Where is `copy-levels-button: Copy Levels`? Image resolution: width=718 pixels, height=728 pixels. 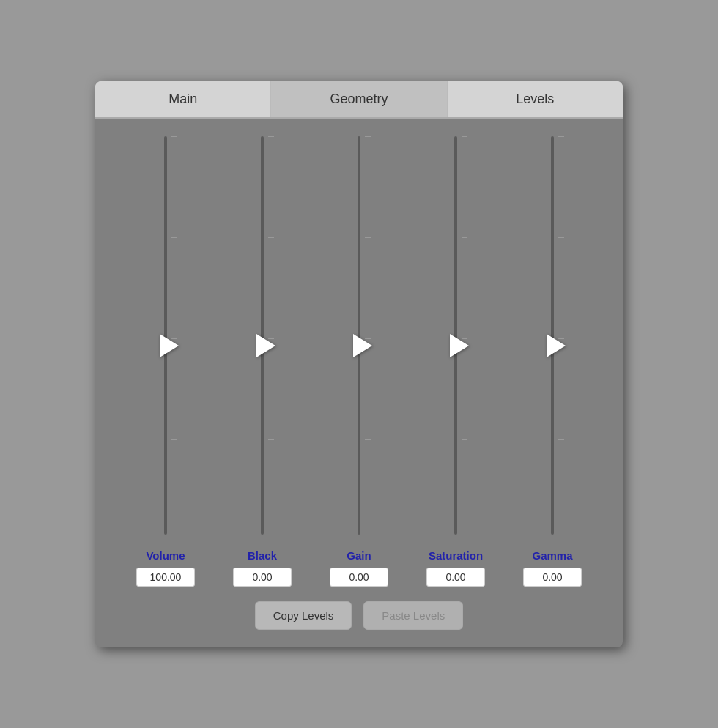 copy-levels-button: Copy Levels is located at coordinates (303, 615).